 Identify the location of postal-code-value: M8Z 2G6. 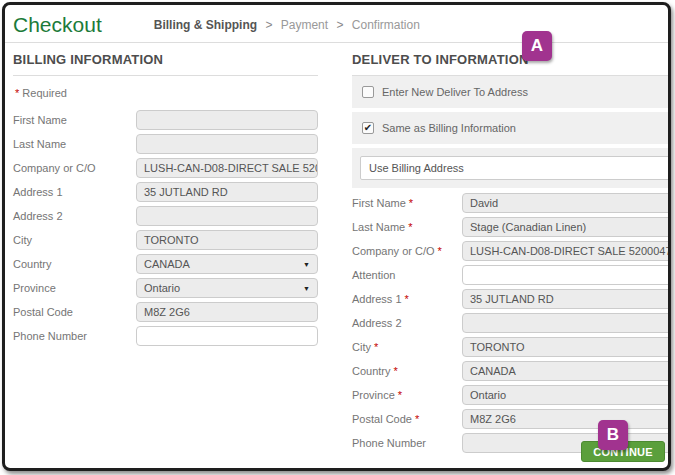
(493, 419).